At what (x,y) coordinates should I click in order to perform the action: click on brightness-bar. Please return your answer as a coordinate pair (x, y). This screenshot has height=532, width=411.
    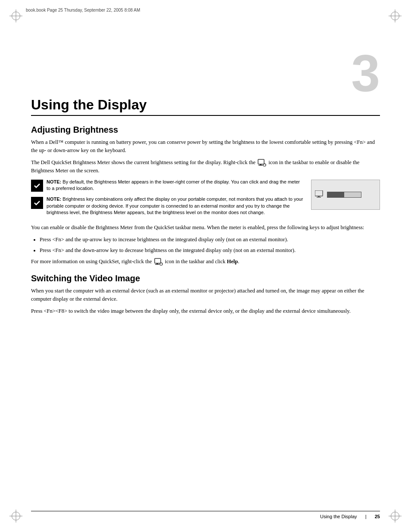
    Looking at the image, I should click on (344, 195).